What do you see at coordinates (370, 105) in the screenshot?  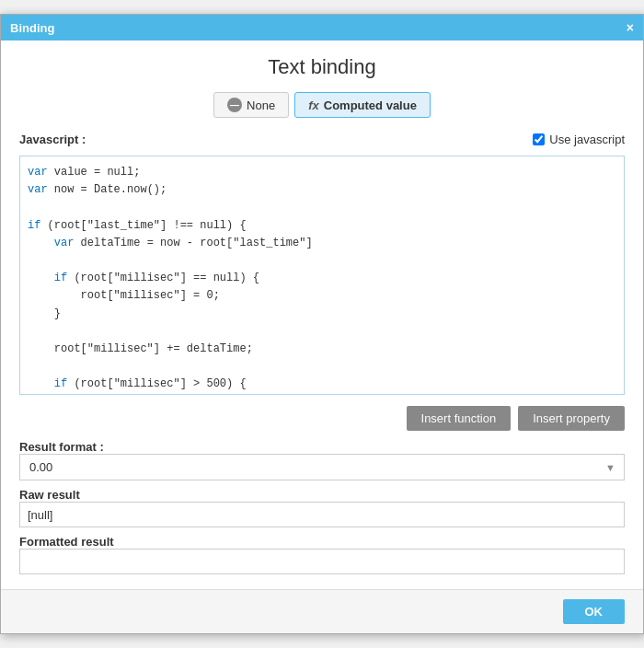 I see `tab-computed-label: Computed value` at bounding box center [370, 105].